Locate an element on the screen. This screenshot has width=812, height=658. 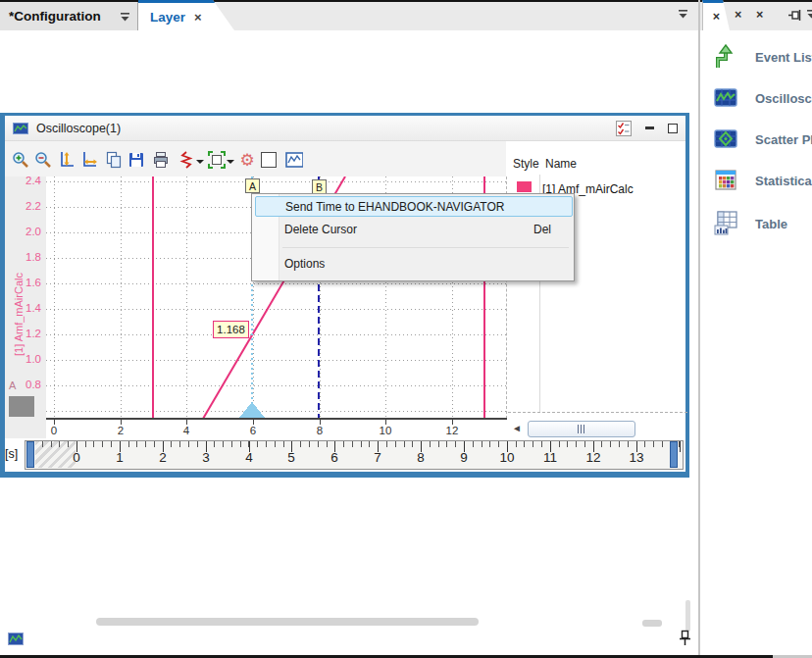
ruler-range-handle-left is located at coordinates (30, 455).